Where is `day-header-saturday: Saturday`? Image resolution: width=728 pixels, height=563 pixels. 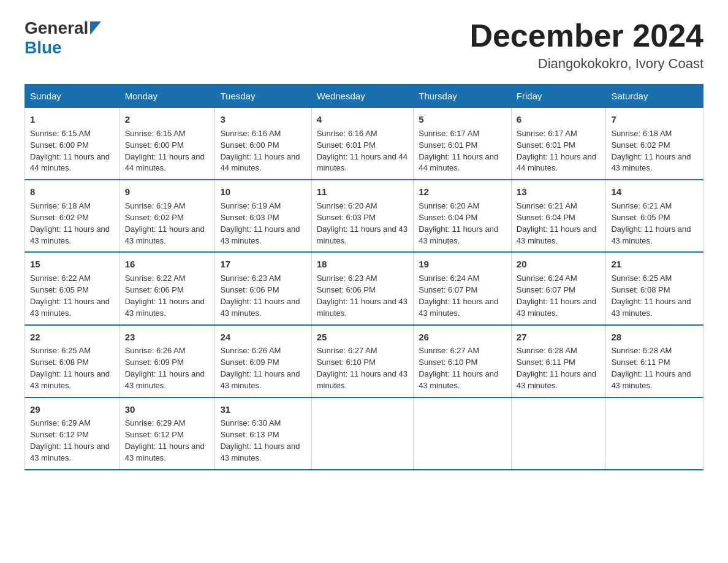
day-header-saturday: Saturday is located at coordinates (654, 96).